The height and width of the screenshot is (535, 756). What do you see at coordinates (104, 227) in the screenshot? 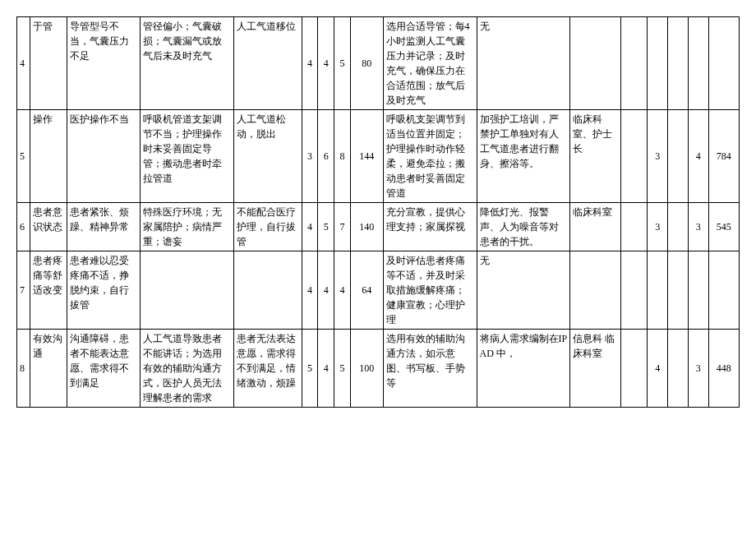
I see `failure-mode: 患者紧张、烦躁、精神异常` at bounding box center [104, 227].